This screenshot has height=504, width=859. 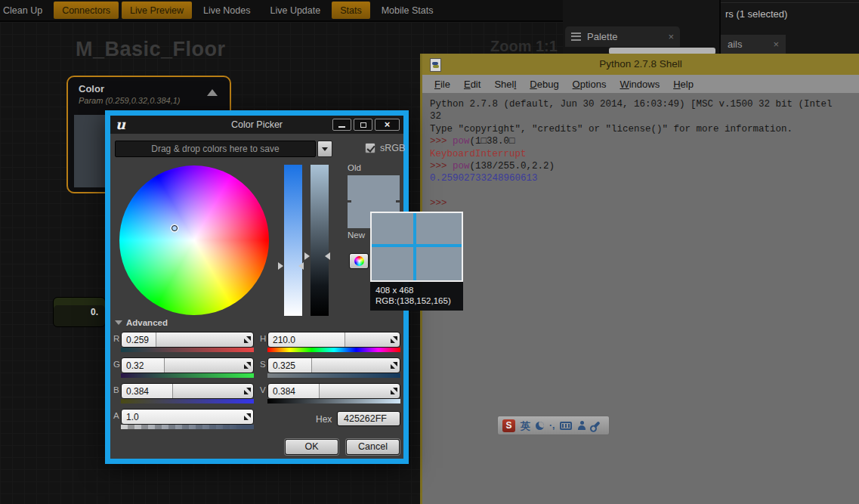 What do you see at coordinates (187, 427) in the screenshot?
I see `a-gradient-strip` at bounding box center [187, 427].